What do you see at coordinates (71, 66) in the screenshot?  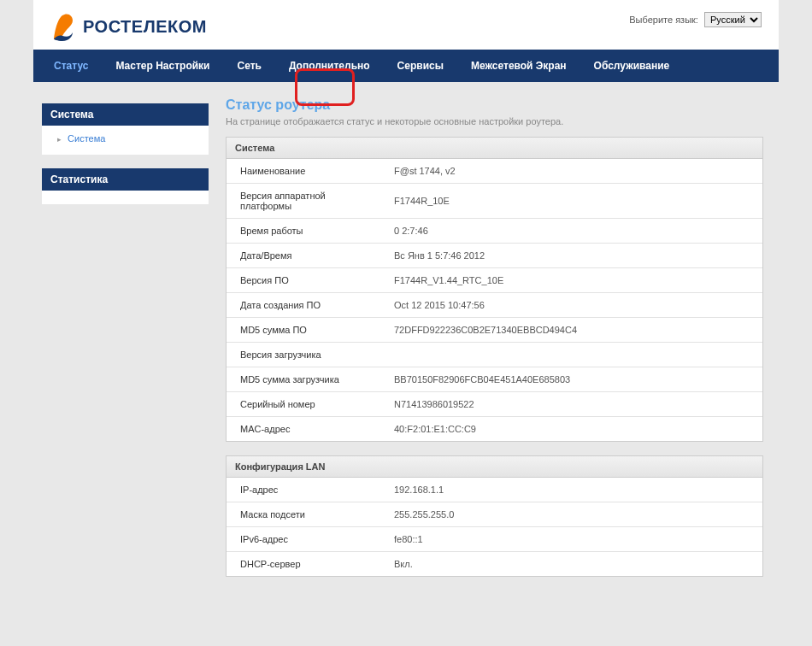 I see `nav-status: Статус` at bounding box center [71, 66].